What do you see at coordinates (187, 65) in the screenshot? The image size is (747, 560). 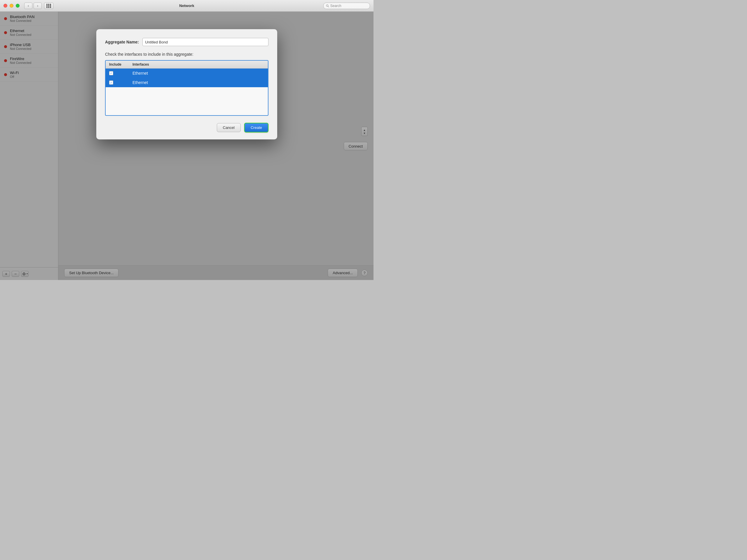 I see `table-header: Include Interfaces` at bounding box center [187, 65].